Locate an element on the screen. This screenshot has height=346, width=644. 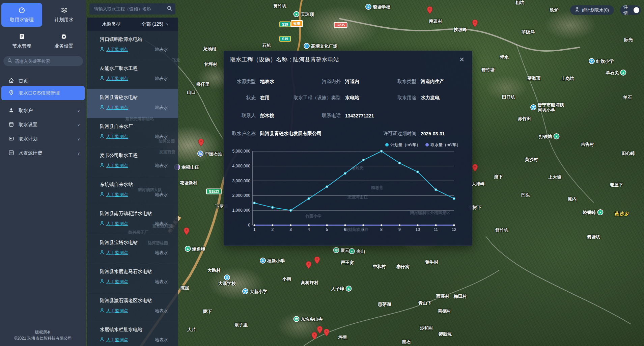
sidebar-item-2: 取水户∨ is located at coordinates (43, 111).